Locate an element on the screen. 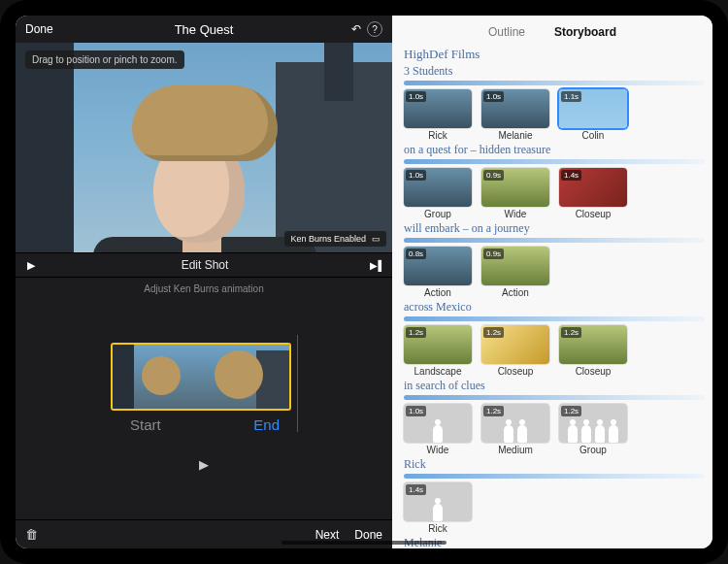  shot-row: 1.2sLandscape1.2sCloseup1.2sCloseup is located at coordinates (554, 351).